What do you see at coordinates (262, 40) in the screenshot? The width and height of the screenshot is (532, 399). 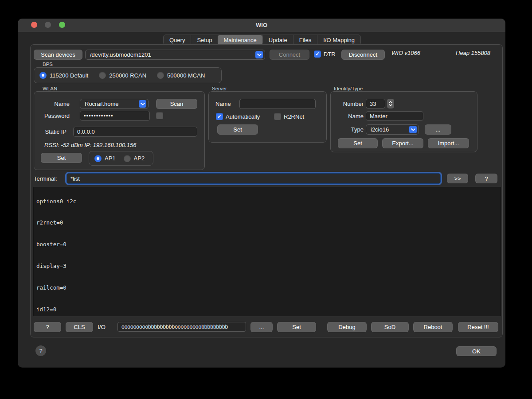 I see `tab-bar: Query Setup Maintenance Update Files I/O…` at bounding box center [262, 40].